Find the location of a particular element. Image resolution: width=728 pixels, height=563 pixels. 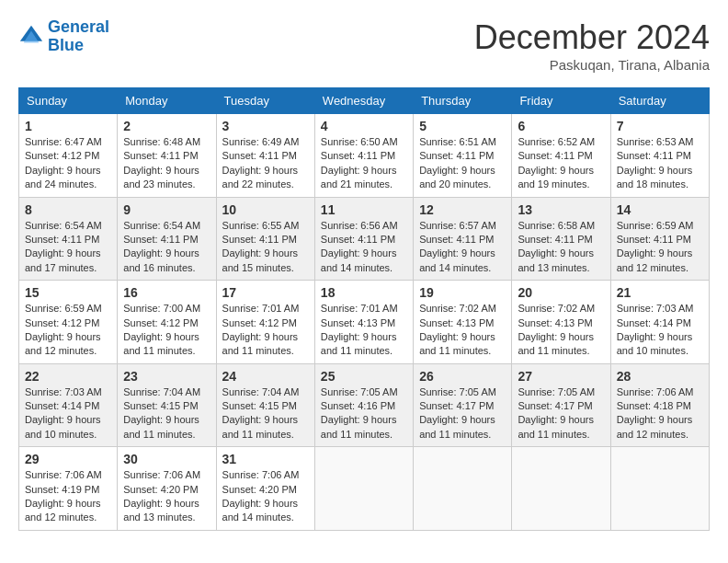

day-number: 1 is located at coordinates (68, 126).